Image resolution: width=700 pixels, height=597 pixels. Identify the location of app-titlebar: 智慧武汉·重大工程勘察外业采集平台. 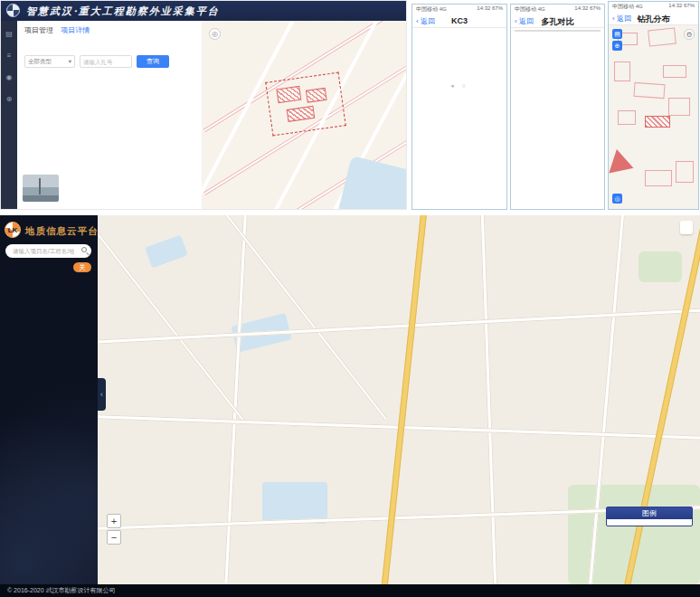
(203, 11).